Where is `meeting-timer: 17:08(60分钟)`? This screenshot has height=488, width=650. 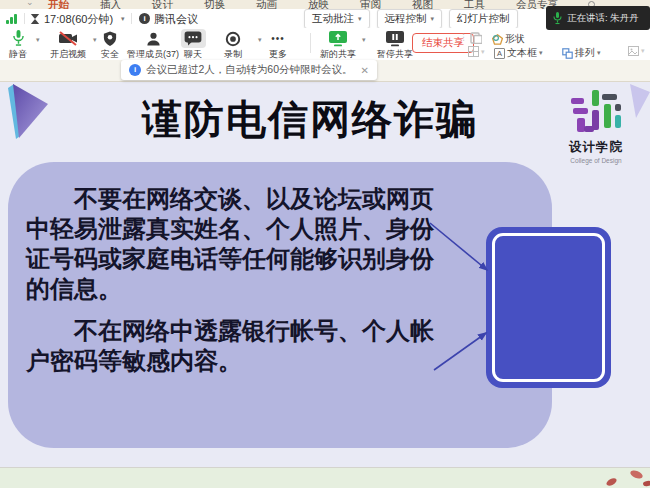 meeting-timer: 17:08(60分钟) is located at coordinates (78, 20).